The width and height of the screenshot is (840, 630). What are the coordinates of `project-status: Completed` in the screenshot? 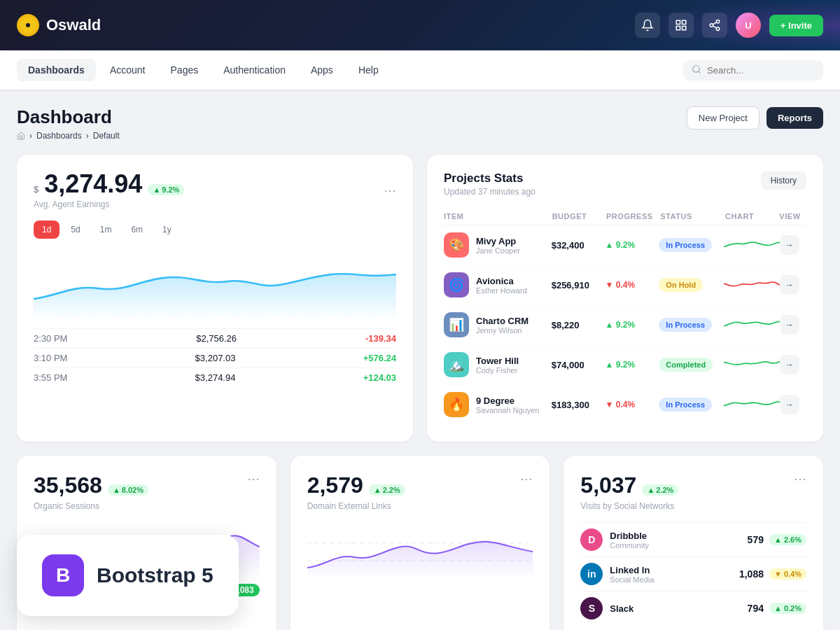 It's located at (691, 365).